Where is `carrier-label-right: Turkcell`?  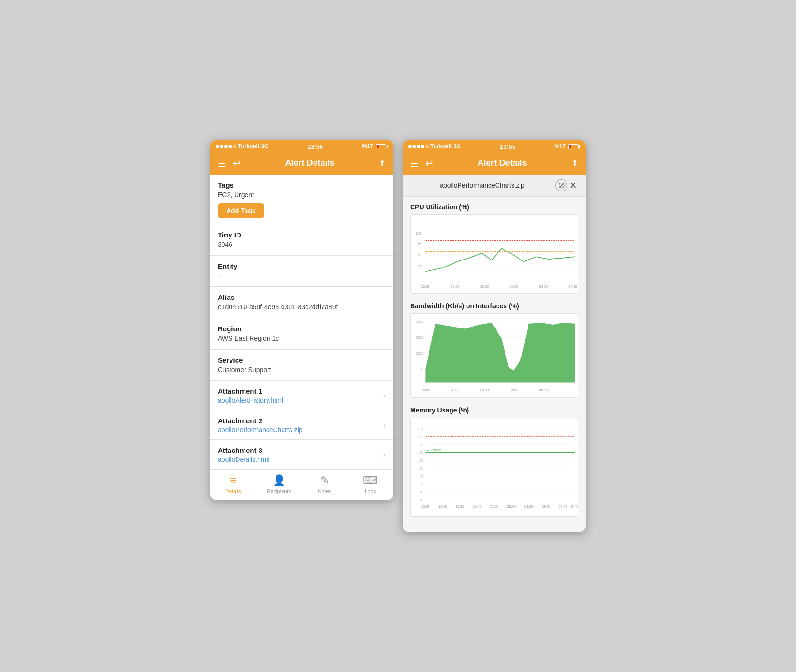
carrier-label-right: Turkcell is located at coordinates (441, 146).